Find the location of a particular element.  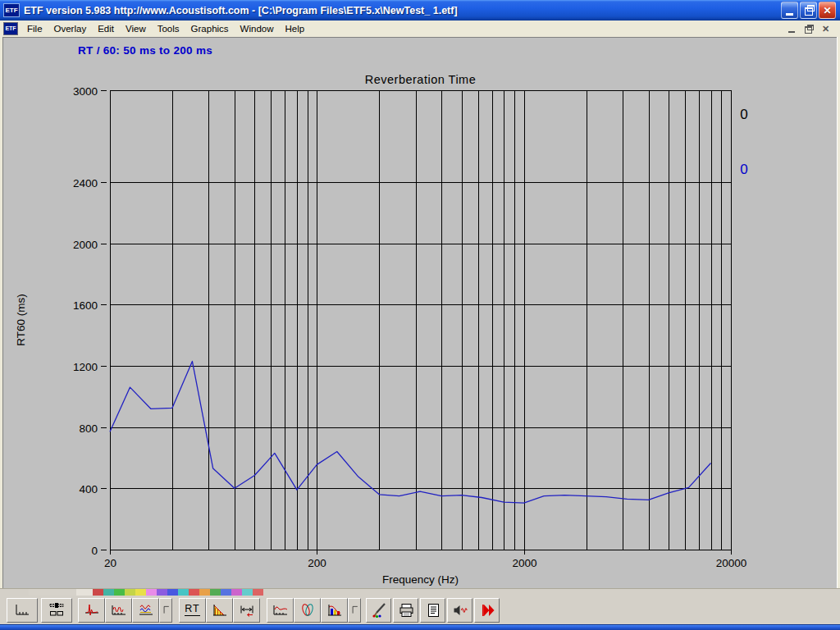

pen-icon is located at coordinates (379, 610).